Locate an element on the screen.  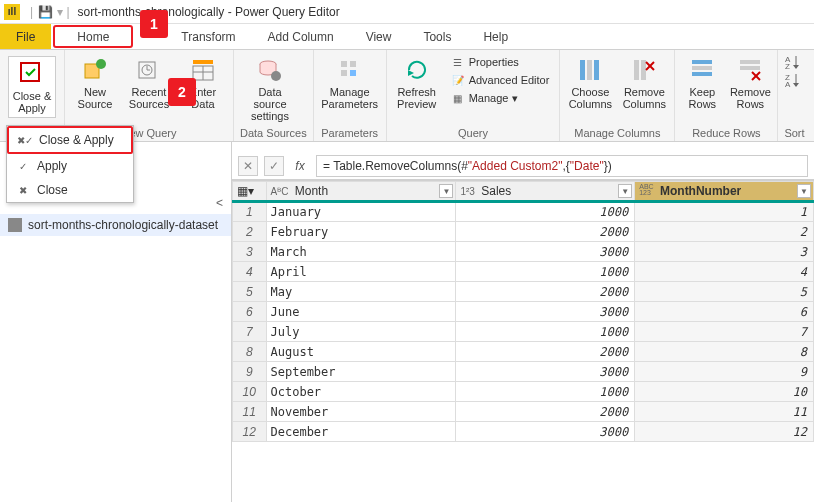
table-row: 8August20008 is located at coordinates (524, 352).